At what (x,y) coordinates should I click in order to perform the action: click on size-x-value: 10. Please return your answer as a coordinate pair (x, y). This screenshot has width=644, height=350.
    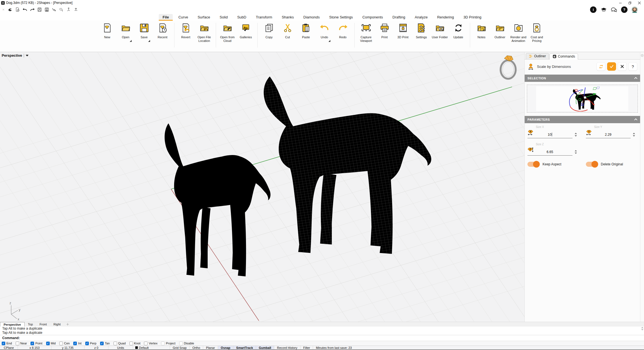
    Looking at the image, I should click on (550, 135).